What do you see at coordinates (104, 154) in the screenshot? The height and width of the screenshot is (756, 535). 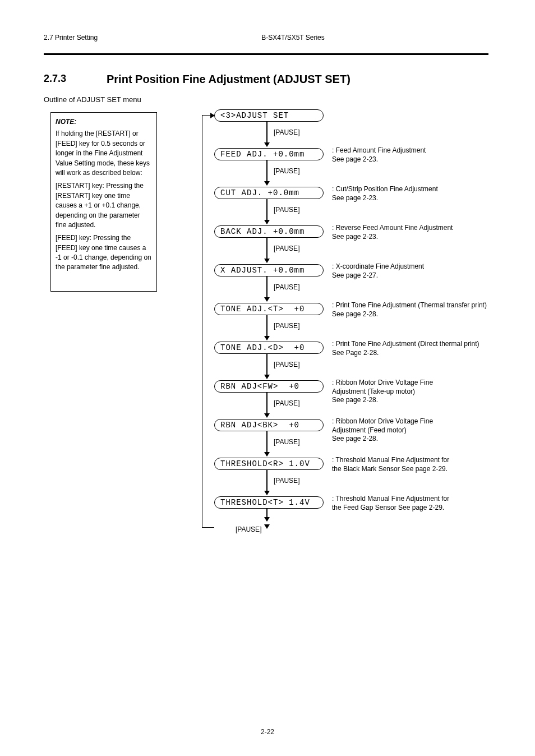 I see `note-p1: If holding the [RESTART] or [FEED] key f…` at bounding box center [104, 154].